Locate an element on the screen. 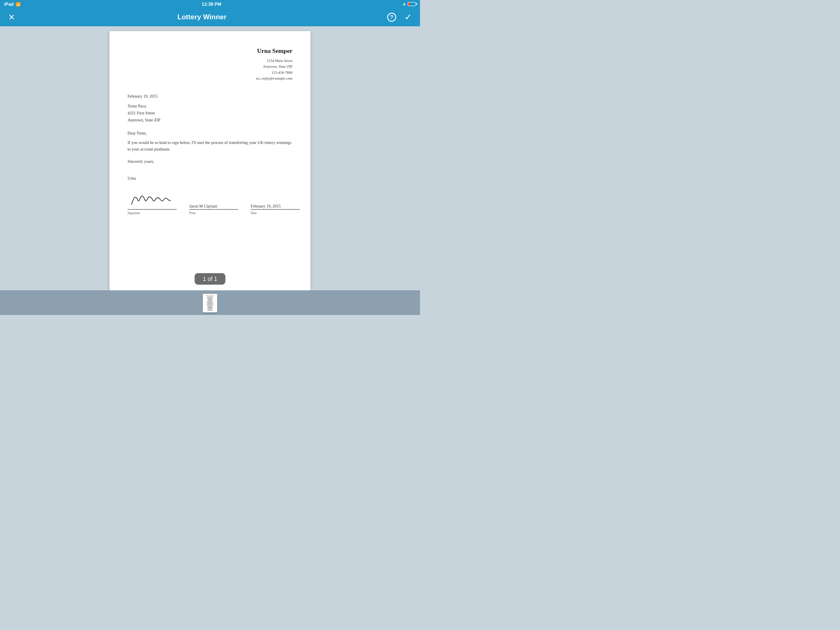 The width and height of the screenshot is (840, 630). date-label: Date is located at coordinates (275, 213).